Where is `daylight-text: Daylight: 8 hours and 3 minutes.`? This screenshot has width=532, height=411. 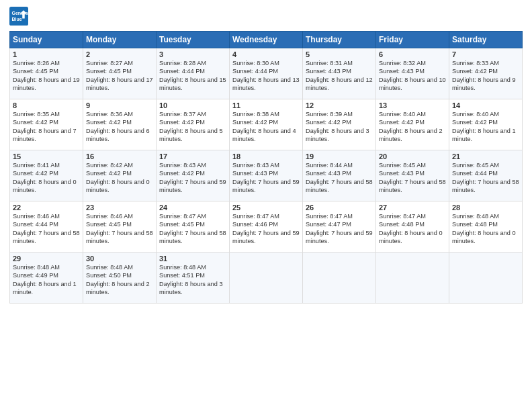 daylight-text: Daylight: 8 hours and 3 minutes. is located at coordinates (337, 135).